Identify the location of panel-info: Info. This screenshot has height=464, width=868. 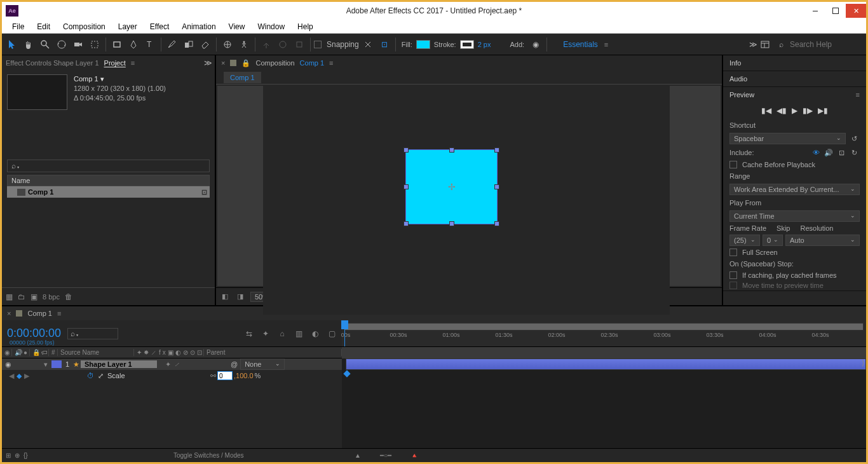
(794, 63).